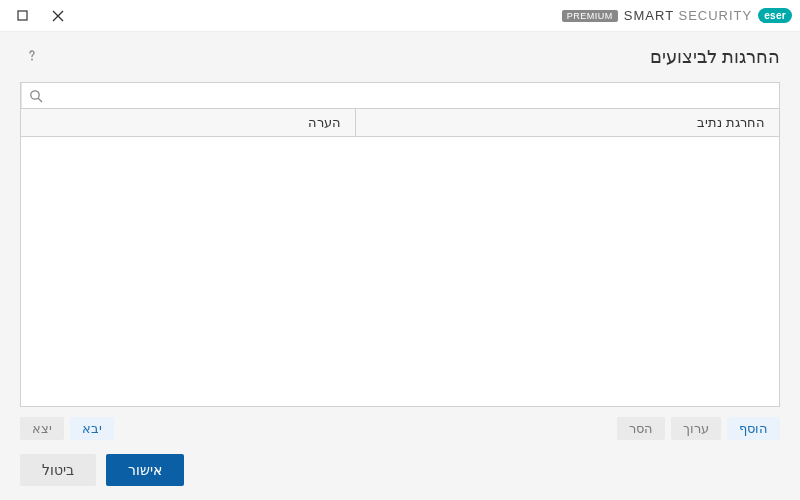  What do you see at coordinates (32, 55) in the screenshot?
I see `help-icon` at bounding box center [32, 55].